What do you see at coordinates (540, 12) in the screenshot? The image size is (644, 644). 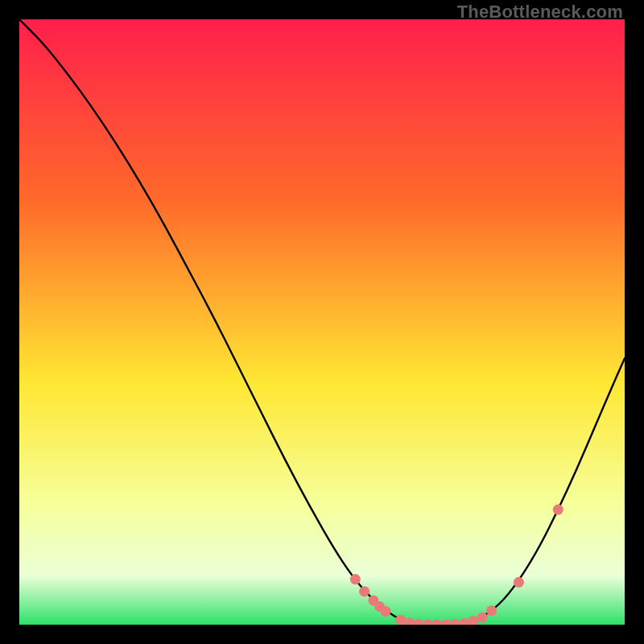 I see `watermark-text: TheBottleneck.com` at bounding box center [540, 12].